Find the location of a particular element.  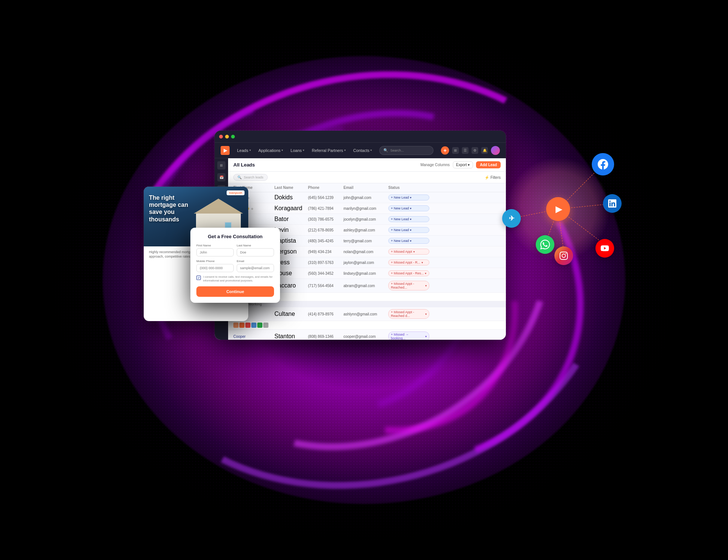

search-icon: 🔍 is located at coordinates (386, 150).